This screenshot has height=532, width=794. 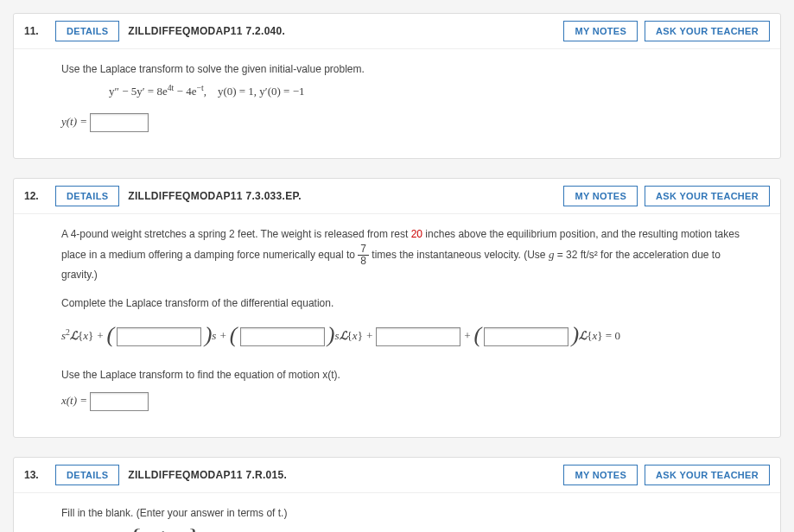 What do you see at coordinates (416, 234) in the screenshot?
I see `highlighted-value: 20` at bounding box center [416, 234].